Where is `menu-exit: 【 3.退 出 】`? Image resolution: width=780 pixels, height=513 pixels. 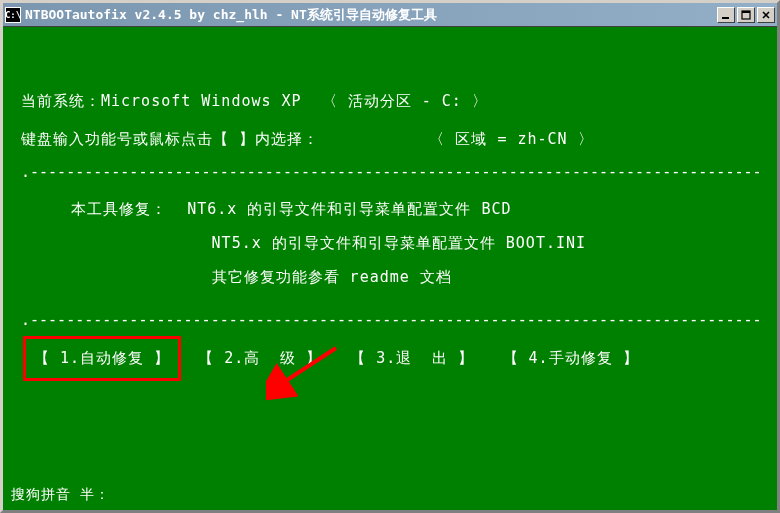
menu-exit: 【 3.退 出 】 is located at coordinates (412, 358).